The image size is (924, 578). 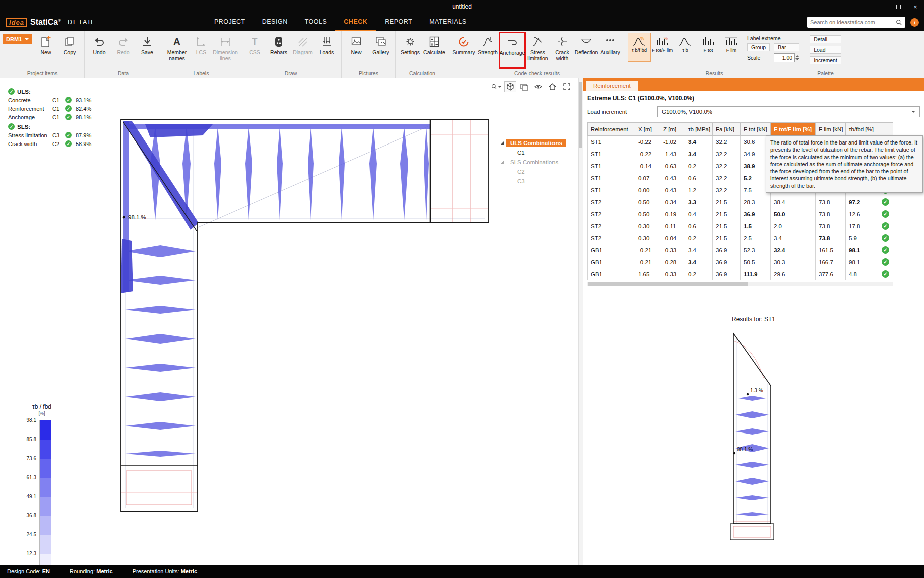 I want to click on tab-reinforcement: Reinforcement, so click(x=612, y=86).